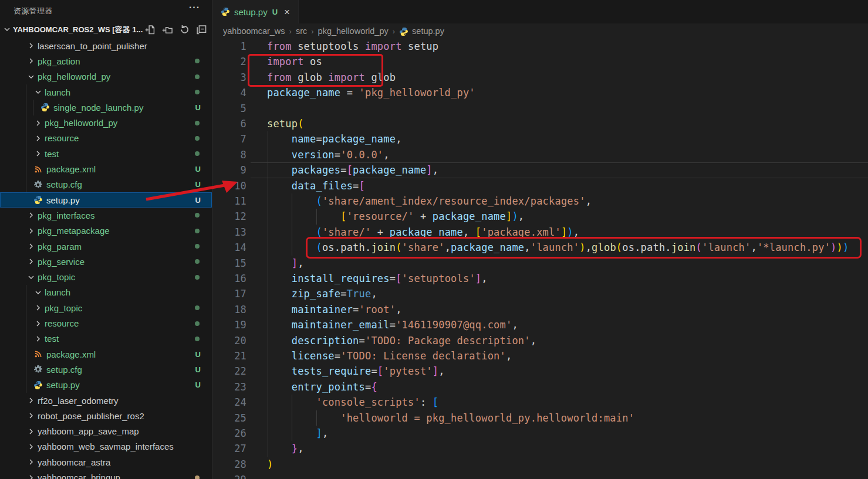 The width and height of the screenshot is (868, 479). Describe the element at coordinates (541, 170) in the screenshot. I see `code-line-9: 9 packages=[package_name],` at that location.